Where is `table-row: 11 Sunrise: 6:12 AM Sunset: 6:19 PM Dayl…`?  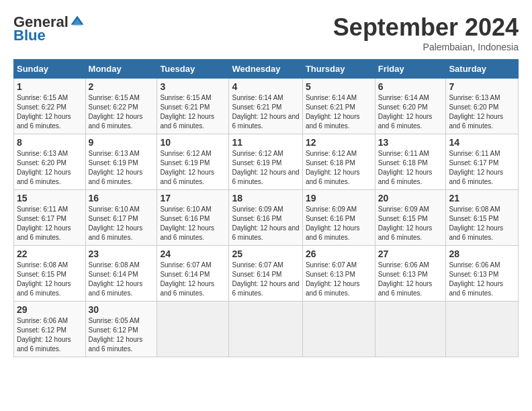 table-row: 11 Sunrise: 6:12 AM Sunset: 6:19 PM Dayl… is located at coordinates (266, 163).